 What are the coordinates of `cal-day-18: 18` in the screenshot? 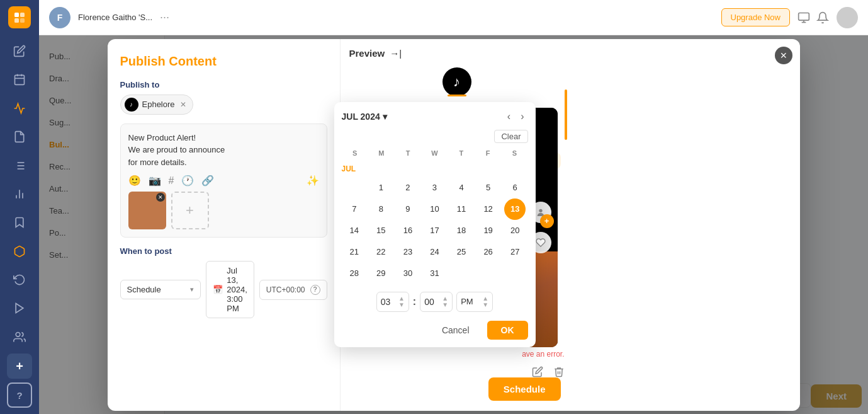 It's located at (461, 231).